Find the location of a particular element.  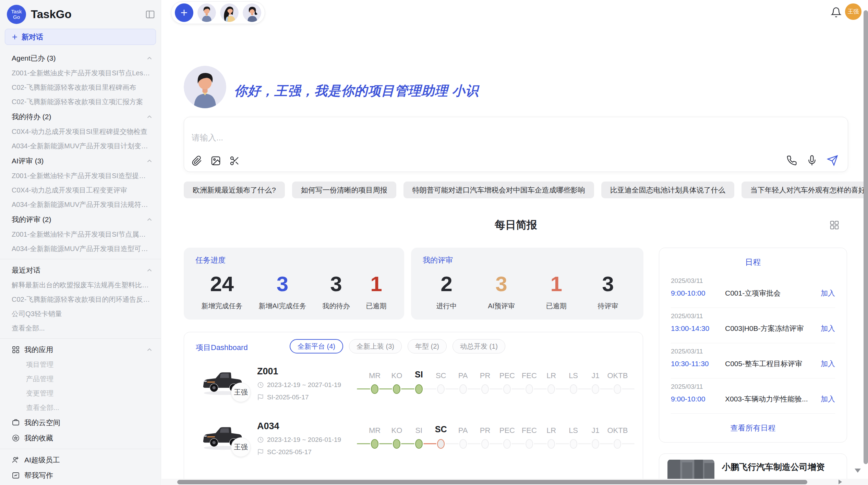

sidebar-item: C02-飞腾新能源轻客改款项目里程碑画布 is located at coordinates (80, 87).